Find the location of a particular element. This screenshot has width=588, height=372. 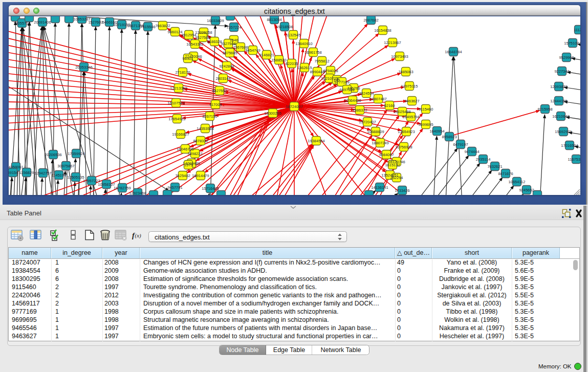

svg-text: 20691406 is located at coordinates (42, 23).